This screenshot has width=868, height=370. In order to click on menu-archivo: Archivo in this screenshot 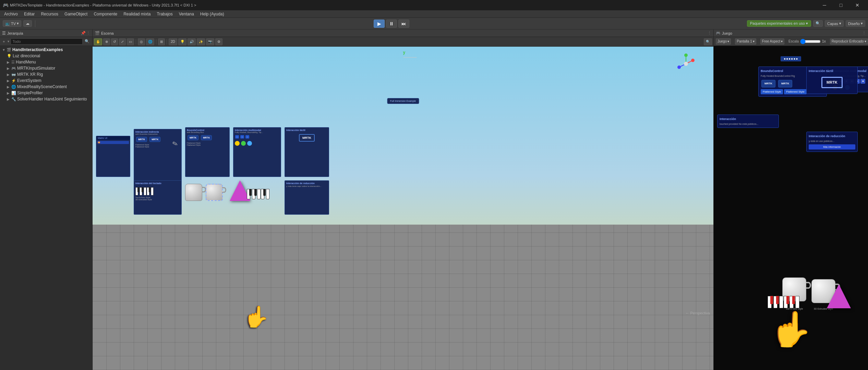, I will do `click(11, 14)`.